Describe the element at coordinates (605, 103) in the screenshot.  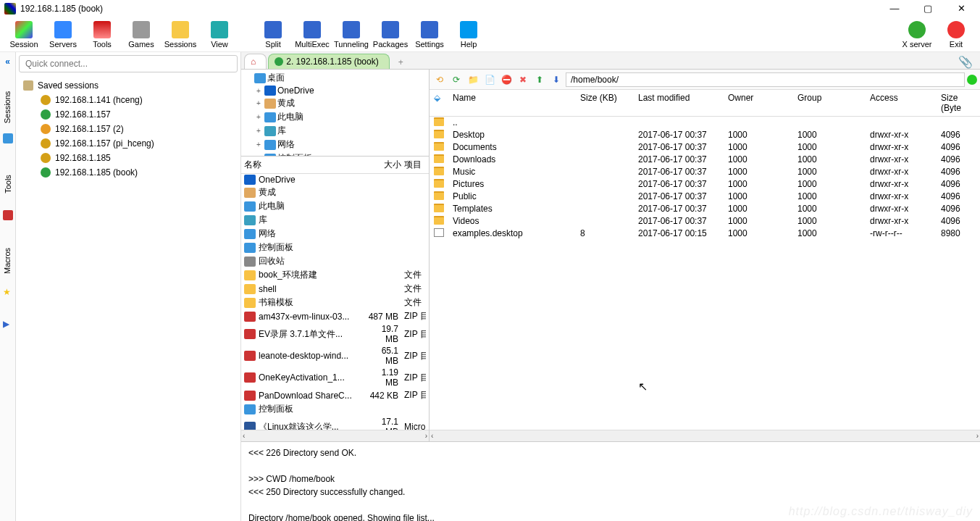
I see `col-size: Size (KB)` at that location.